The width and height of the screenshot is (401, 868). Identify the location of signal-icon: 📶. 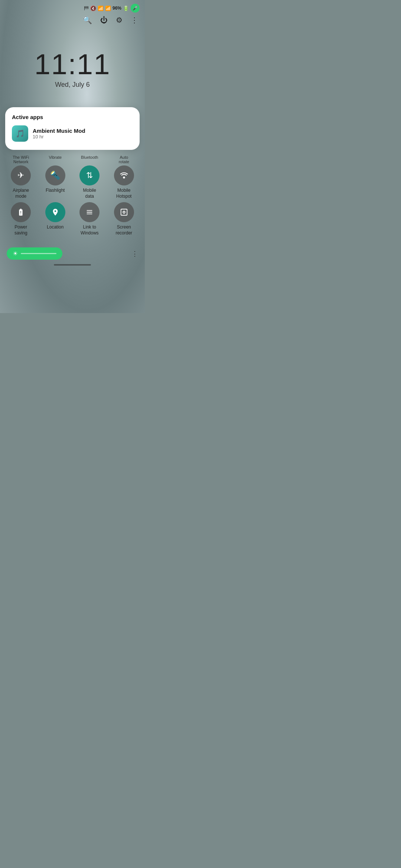
(108, 8).